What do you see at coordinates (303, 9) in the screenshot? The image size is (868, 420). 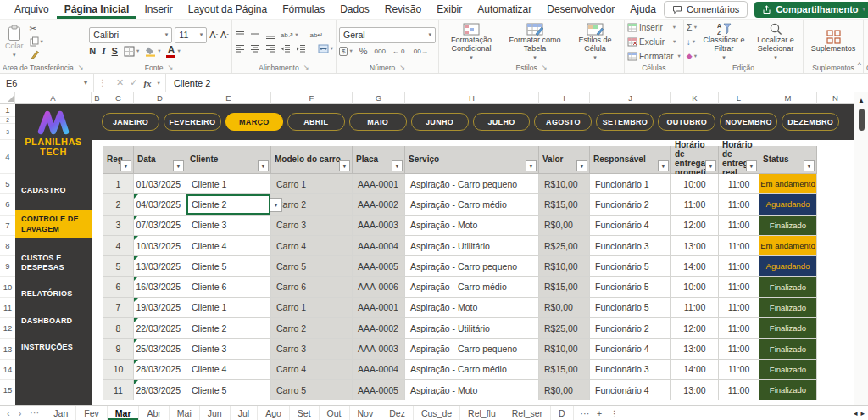 I see `menu-item-f-rmulas: Fórmulas` at bounding box center [303, 9].